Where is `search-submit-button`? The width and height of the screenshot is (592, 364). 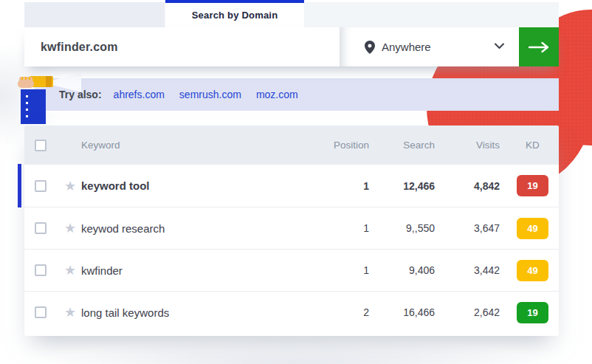
search-submit-button is located at coordinates (539, 47).